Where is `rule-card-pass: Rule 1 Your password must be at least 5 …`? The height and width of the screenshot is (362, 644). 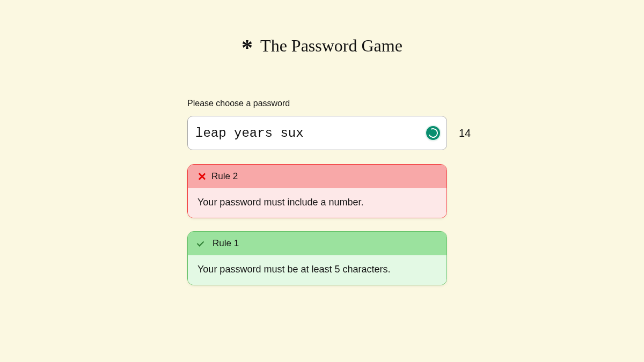
rule-card-pass: Rule 1 Your password must be at least 5 … is located at coordinates (317, 258).